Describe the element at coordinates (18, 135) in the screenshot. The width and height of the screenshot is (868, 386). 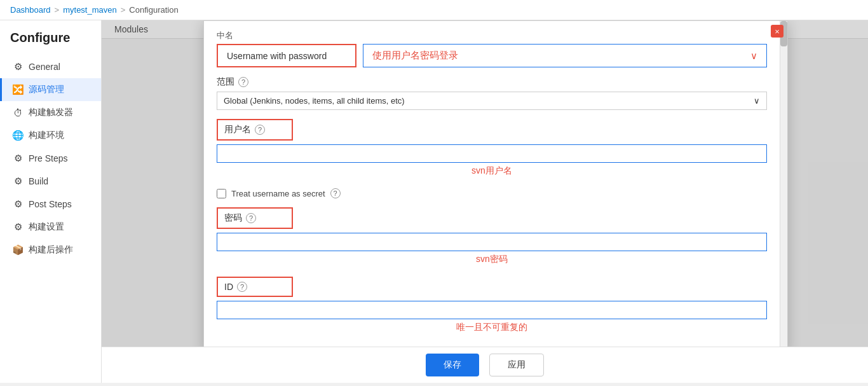
I see `env-icon: 🌐` at that location.